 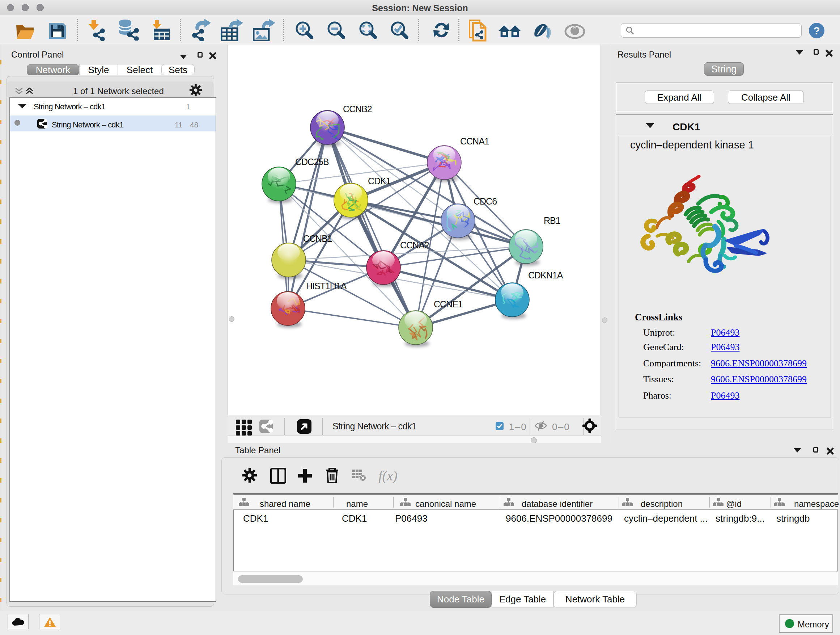 I want to click on svg-text: HIST1H1A, so click(x=327, y=286).